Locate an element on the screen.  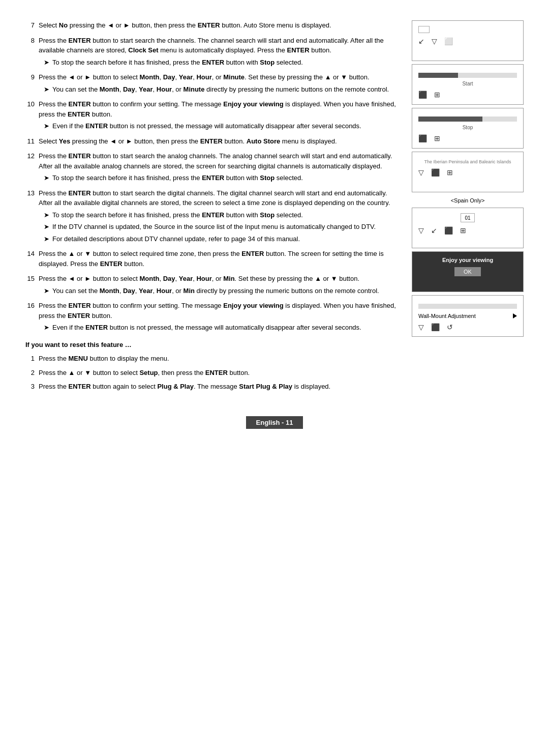
instruction-item-12: 12Press the ENTER button to start search… is located at coordinates (211, 167).